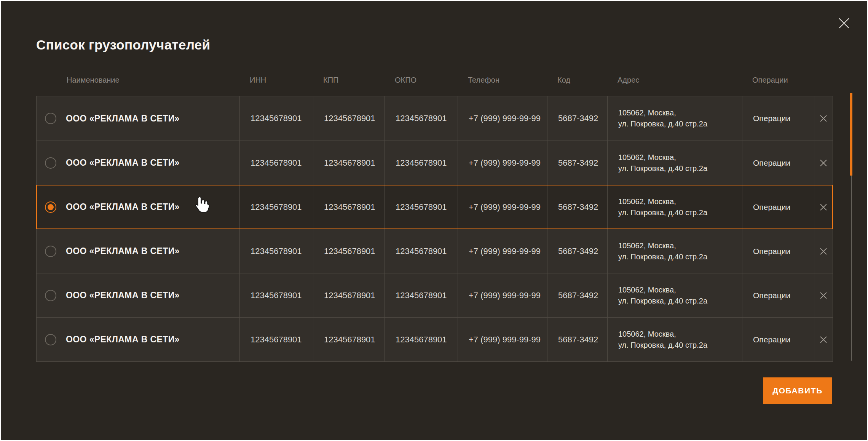 The width and height of the screenshot is (868, 441). Describe the element at coordinates (577, 80) in the screenshot. I see `column-header-code: Код` at that location.